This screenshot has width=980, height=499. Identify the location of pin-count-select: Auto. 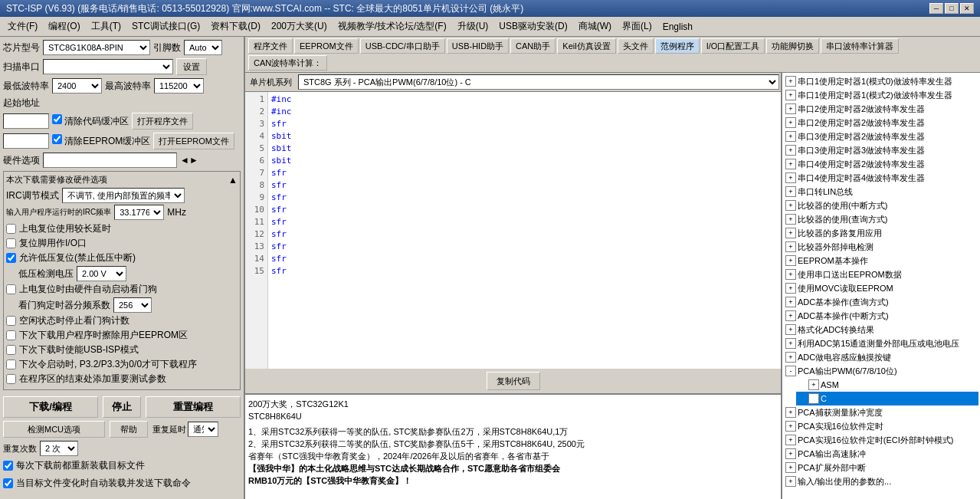
(203, 48).